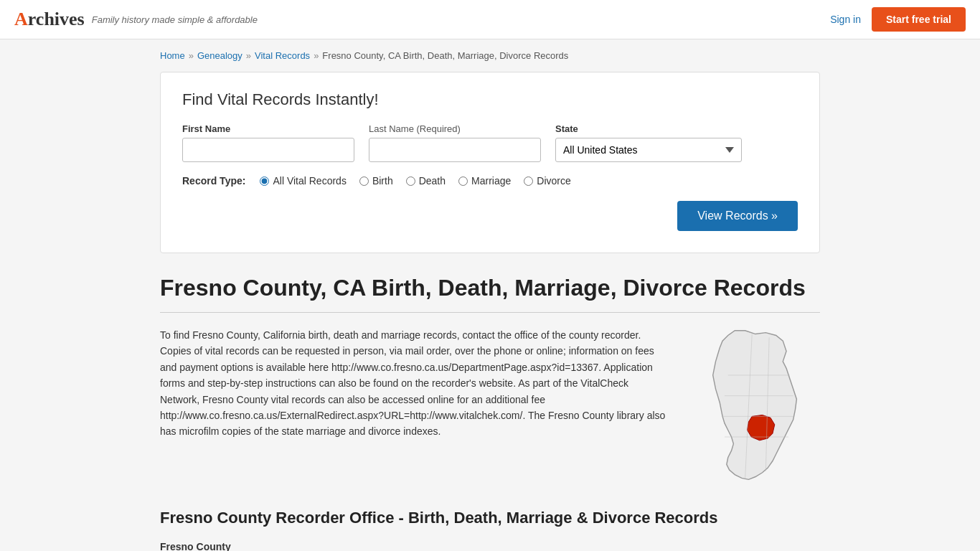 The width and height of the screenshot is (980, 551). Describe the element at coordinates (738, 216) in the screenshot. I see `view-records-button: View Records »` at that location.